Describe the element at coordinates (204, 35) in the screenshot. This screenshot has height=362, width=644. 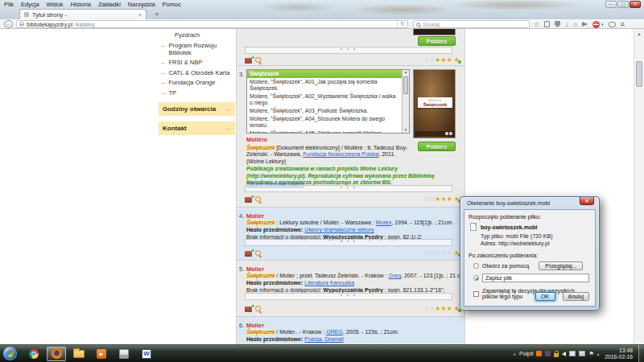
I see `sidebar-link-partial: Pyzdrach` at that location.